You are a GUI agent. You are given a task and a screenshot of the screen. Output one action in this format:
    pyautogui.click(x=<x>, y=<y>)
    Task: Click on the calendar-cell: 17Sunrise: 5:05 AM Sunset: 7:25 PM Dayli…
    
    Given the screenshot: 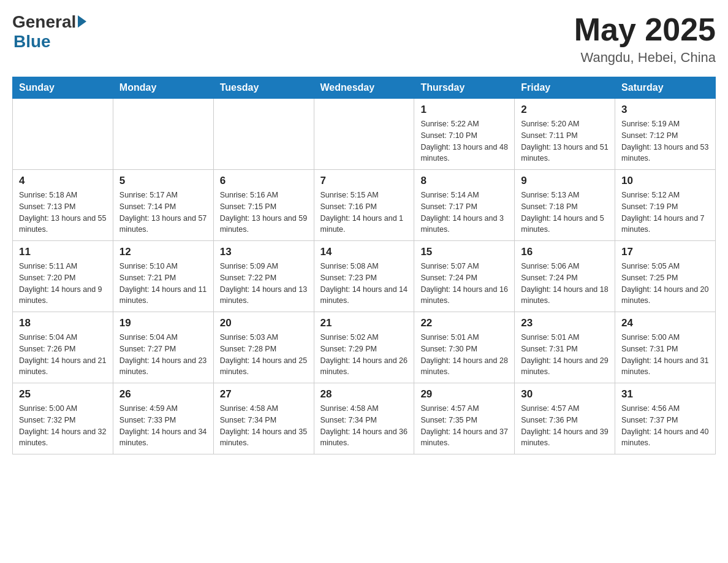 What is the action you would take?
    pyautogui.click(x=665, y=277)
    